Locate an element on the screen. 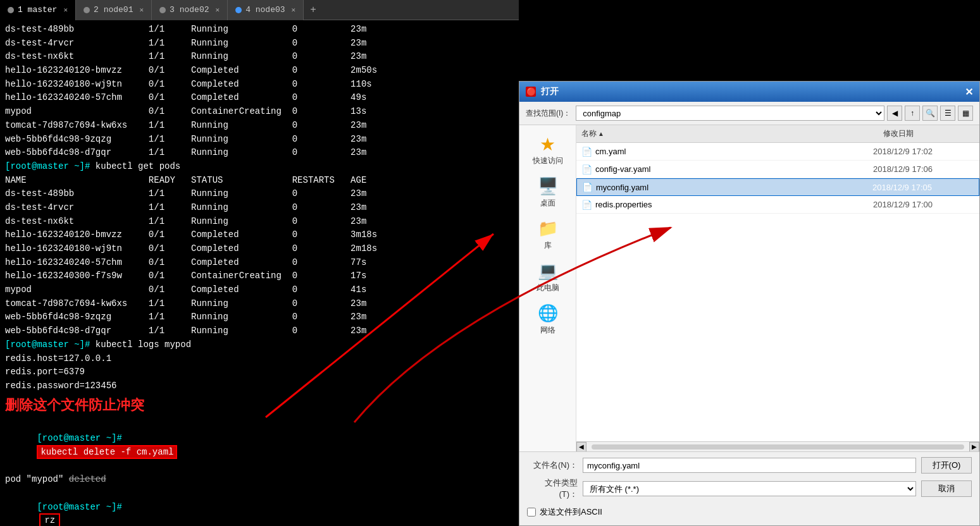 This screenshot has height=526, width=980. tab-close-master: ✕ is located at coordinates (66, 10).